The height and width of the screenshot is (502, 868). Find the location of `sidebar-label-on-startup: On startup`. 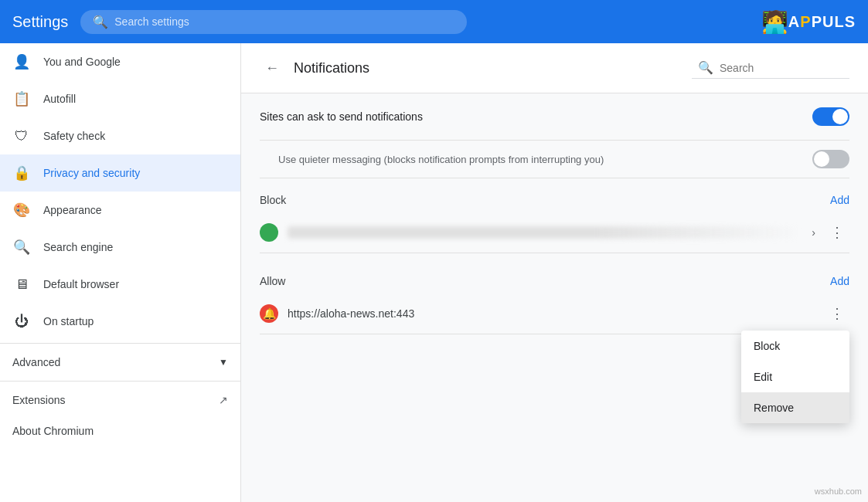

sidebar-label-on-startup: On startup is located at coordinates (68, 321).